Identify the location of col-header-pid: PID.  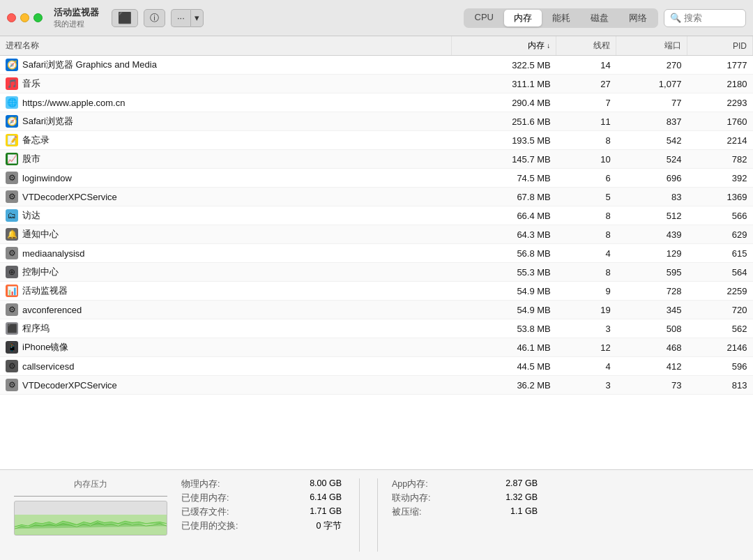
(720, 46).